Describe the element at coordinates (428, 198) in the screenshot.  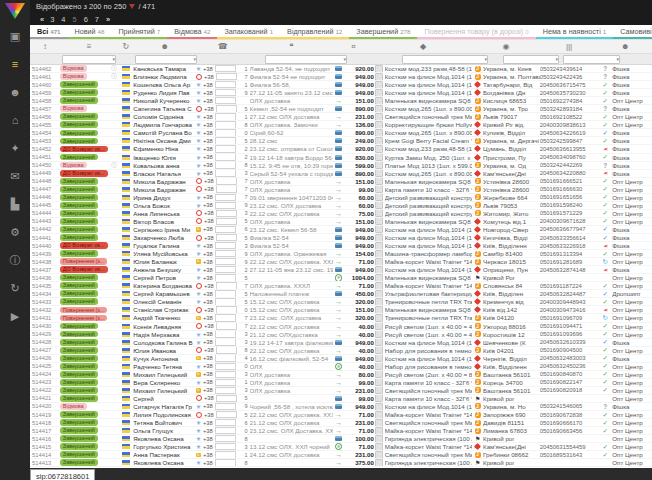
I see `product-name: Детский развивающий конструктор` at that location.